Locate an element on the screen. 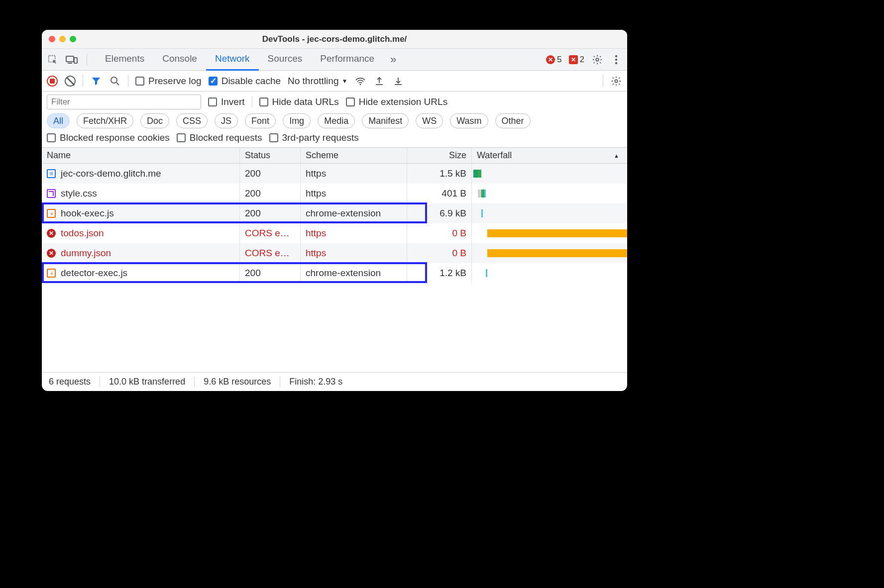 The width and height of the screenshot is (884, 588). third-party-checkbox: 3rd-party requests is located at coordinates (314, 138).